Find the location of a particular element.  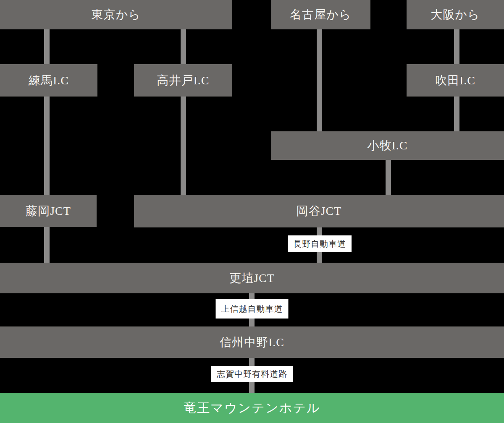

connector-komaki-to-okaya is located at coordinates (388, 177).